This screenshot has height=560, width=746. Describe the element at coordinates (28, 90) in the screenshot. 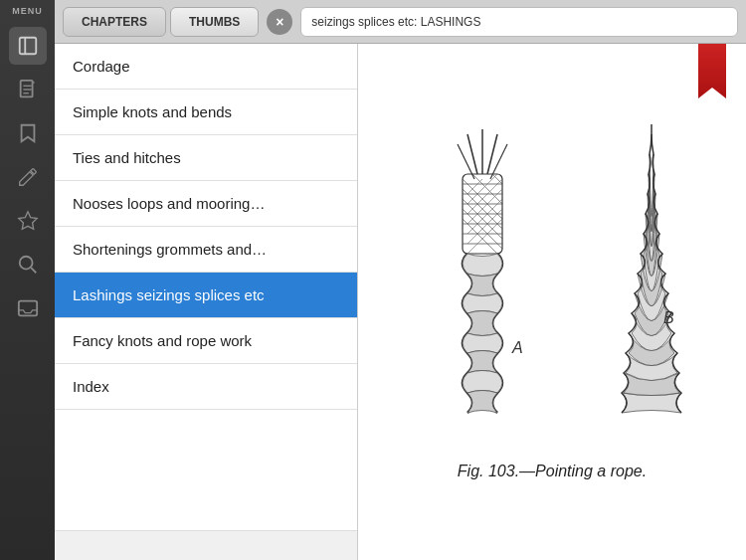

I see `sidebar-icon-document` at that location.